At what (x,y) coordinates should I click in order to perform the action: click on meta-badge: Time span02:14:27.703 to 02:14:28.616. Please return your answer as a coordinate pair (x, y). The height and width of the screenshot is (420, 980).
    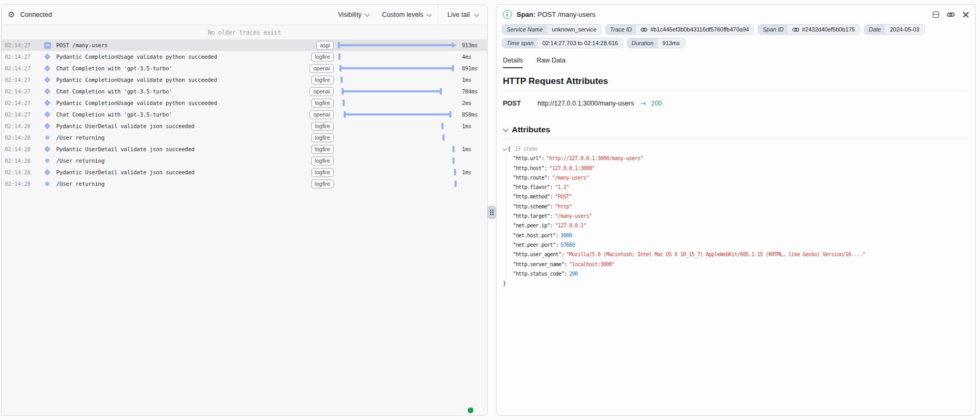
    Looking at the image, I should click on (562, 43).